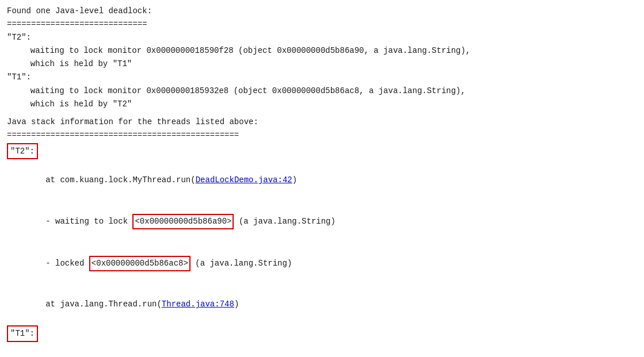 The width and height of the screenshot is (644, 357). Describe the element at coordinates (322, 51) in the screenshot. I see `line-t2-waiting: waiting to lock monitor 0x0000000018590f…` at that location.